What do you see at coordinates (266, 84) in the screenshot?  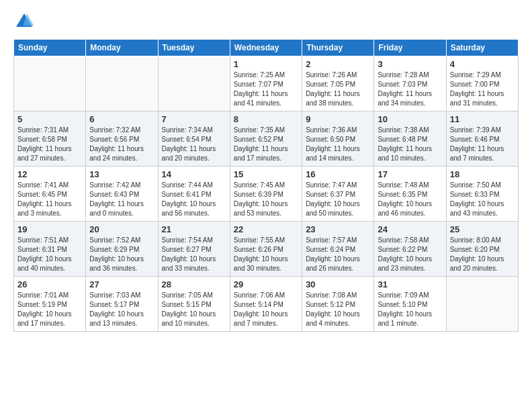 I see `calendar-cell: 1Sunrise: 7:25 AMSunset: 7:07 PMDaylight…` at bounding box center [266, 84].